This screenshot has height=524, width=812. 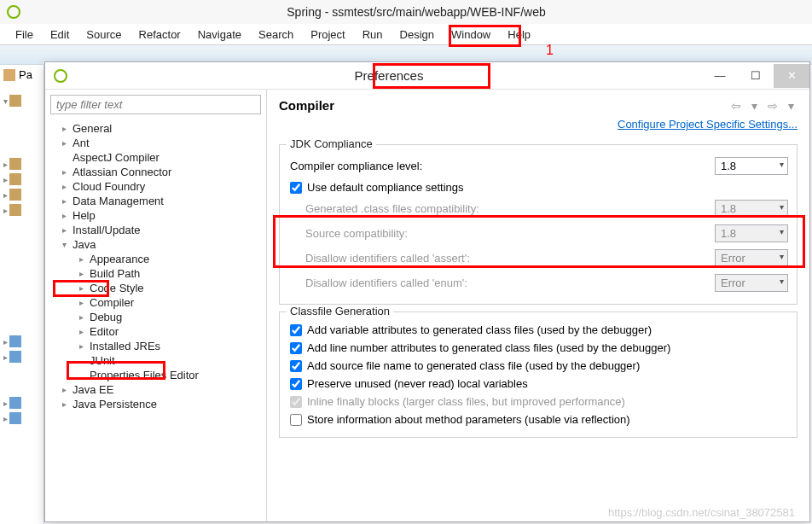 I want to click on tree-java-buildpath: ▸Build Path, so click(x=155, y=273).